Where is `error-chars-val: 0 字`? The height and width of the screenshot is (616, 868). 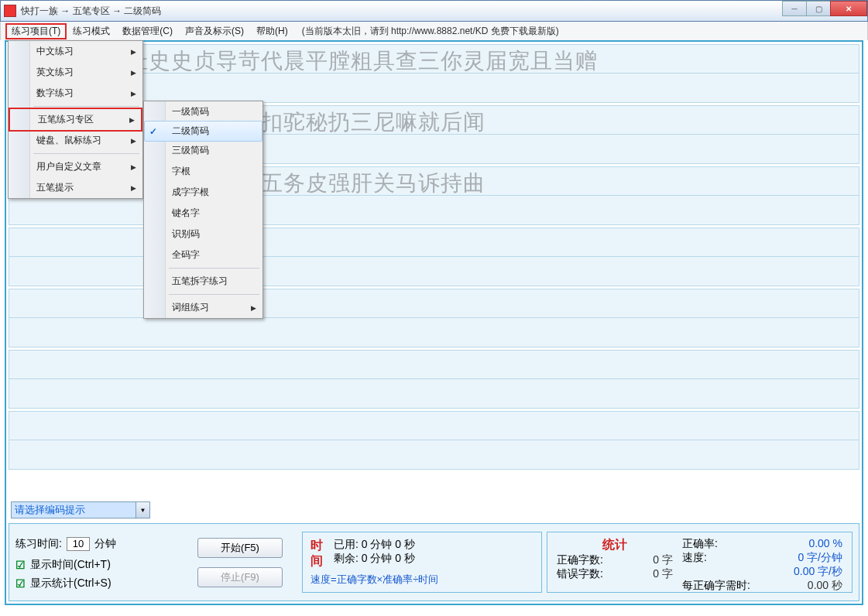
error-chars-val: 0 字 is located at coordinates (663, 574).